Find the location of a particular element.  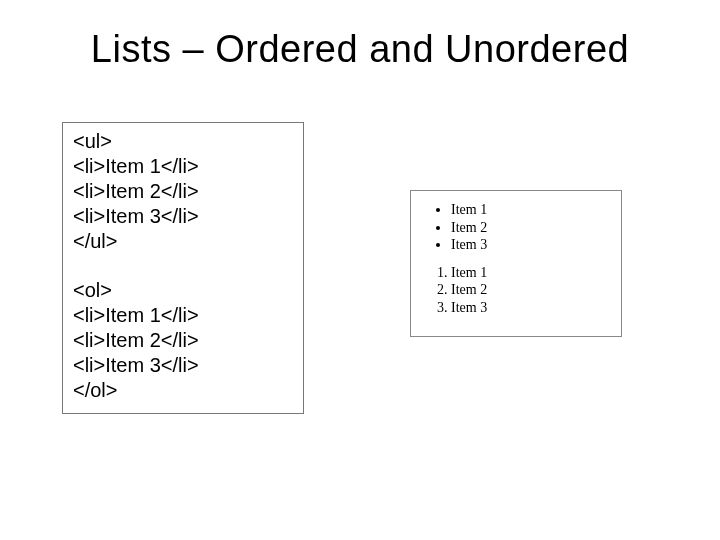

unordered-list: Item 1 Item 2 Item 3 is located at coordinates (516, 228).